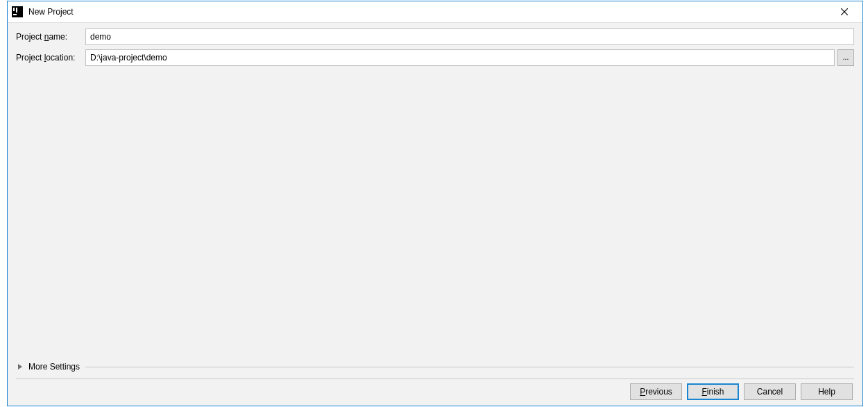  What do you see at coordinates (656, 392) in the screenshot?
I see `previous-button: Previous` at bounding box center [656, 392].